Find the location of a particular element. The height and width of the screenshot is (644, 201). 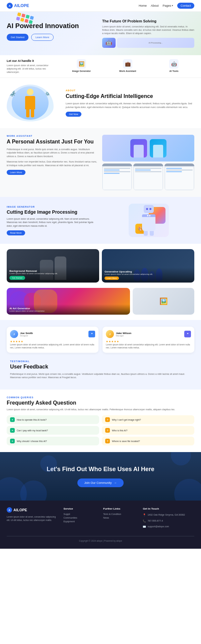

ai-tools-icon: 🤖 is located at coordinates (174, 64).